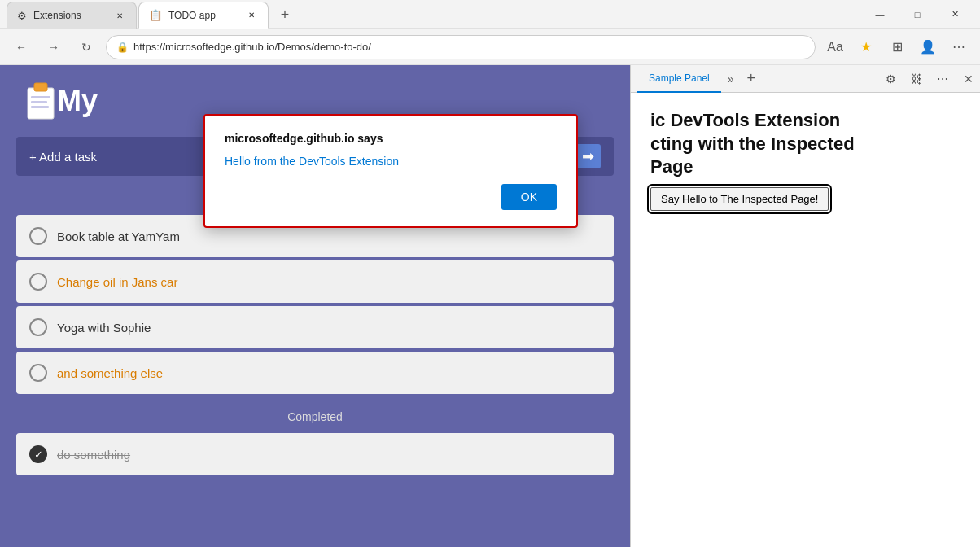 Image resolution: width=980 pixels, height=547 pixels. Describe the element at coordinates (969, 79) in the screenshot. I see `devtools-close-button: ✕` at that location.